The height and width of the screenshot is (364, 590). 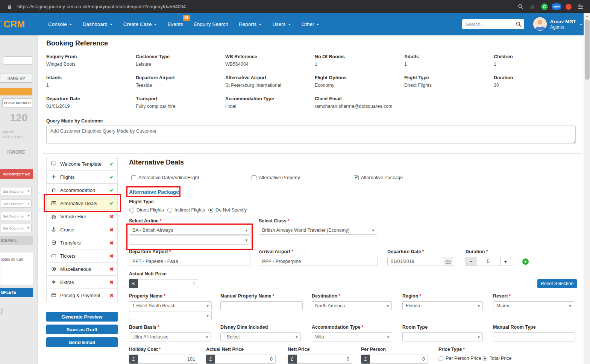 What do you see at coordinates (262, 306) in the screenshot?
I see `manual-property-name-input` at bounding box center [262, 306].